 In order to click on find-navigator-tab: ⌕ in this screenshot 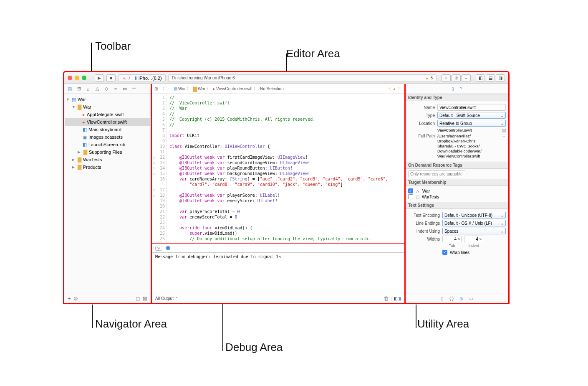, I will do `click(88, 89)`.